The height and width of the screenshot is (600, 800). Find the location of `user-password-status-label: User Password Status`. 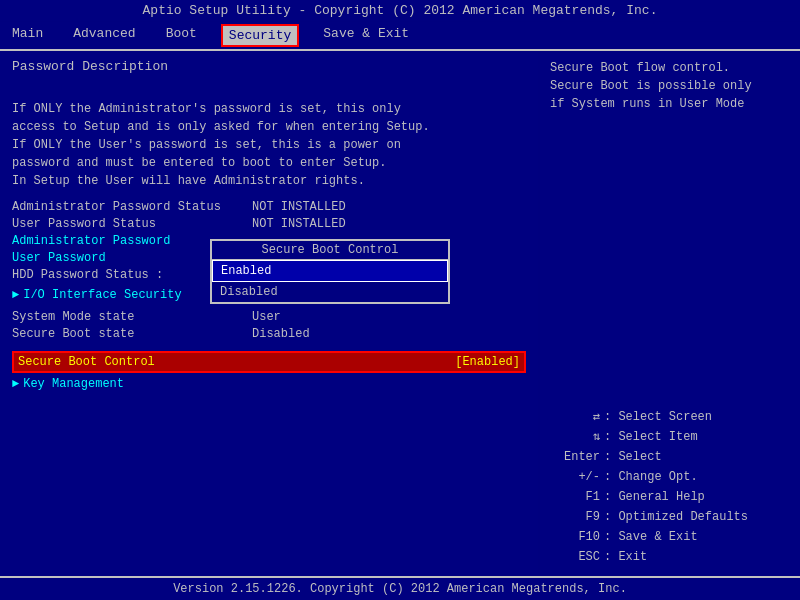

user-password-status-label: User Password Status is located at coordinates (132, 224).